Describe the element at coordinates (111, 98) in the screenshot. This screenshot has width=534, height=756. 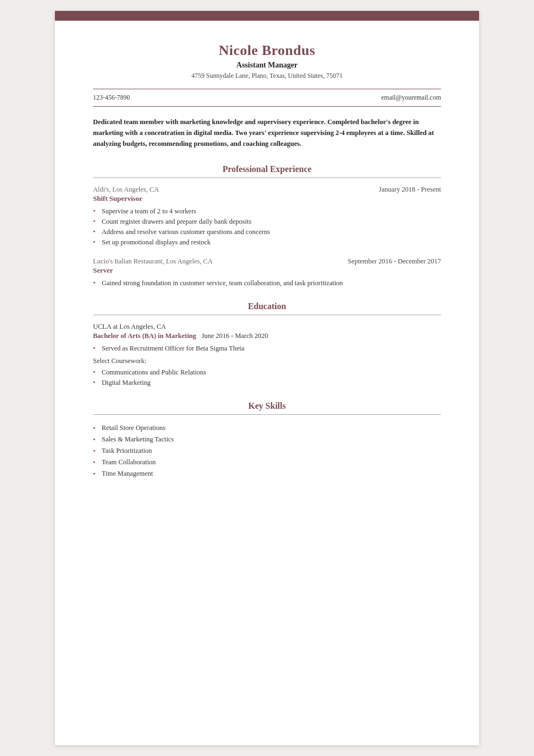
I see `candidate-phone: 123-456-7890` at that location.